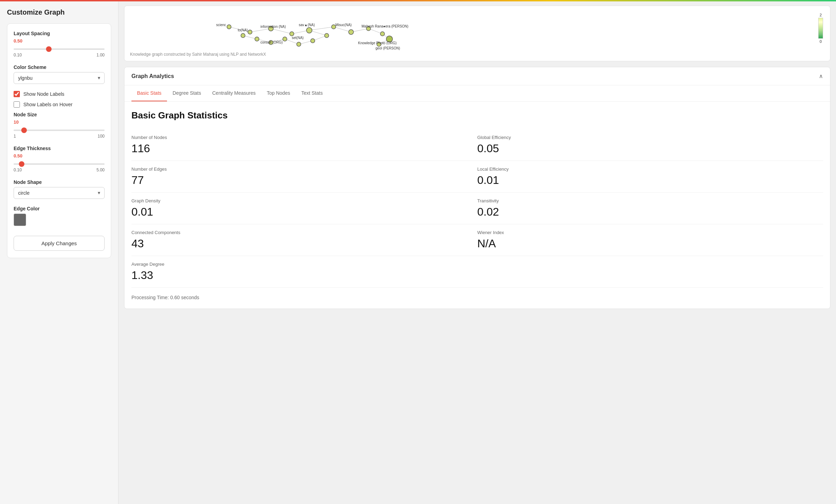 This screenshot has height=504, width=836. I want to click on node-size-group: Node Size 10 1 100, so click(59, 125).